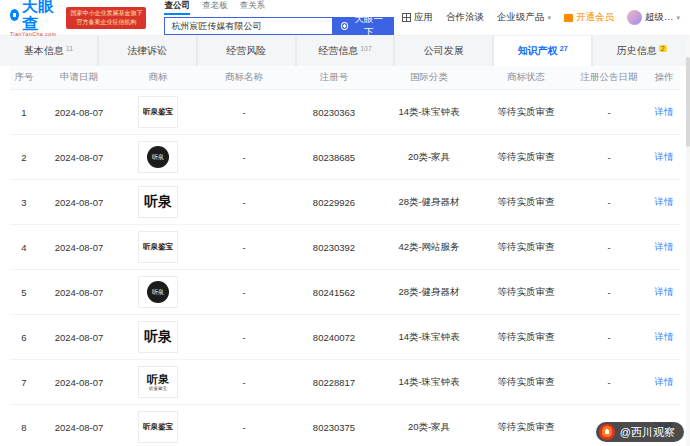 This screenshot has height=446, width=690. I want to click on international-class: 14类-珠宝钟表, so click(429, 382).